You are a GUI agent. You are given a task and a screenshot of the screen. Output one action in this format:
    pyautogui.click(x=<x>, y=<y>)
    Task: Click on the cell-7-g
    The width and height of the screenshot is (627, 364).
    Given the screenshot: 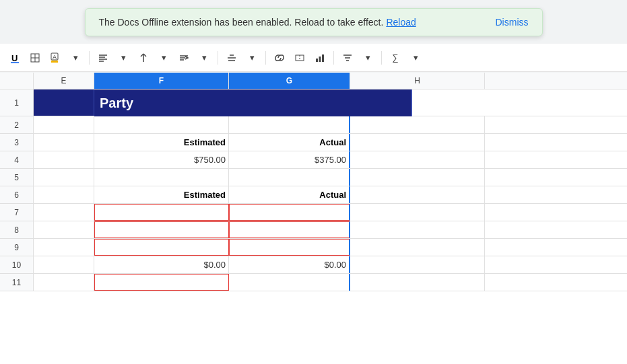 What is the action you would take?
    pyautogui.click(x=290, y=213)
    